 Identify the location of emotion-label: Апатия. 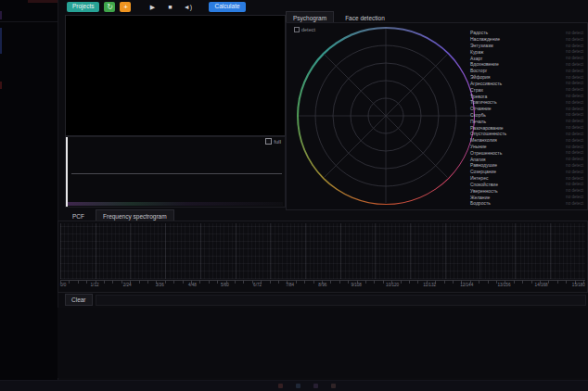
(479, 159).